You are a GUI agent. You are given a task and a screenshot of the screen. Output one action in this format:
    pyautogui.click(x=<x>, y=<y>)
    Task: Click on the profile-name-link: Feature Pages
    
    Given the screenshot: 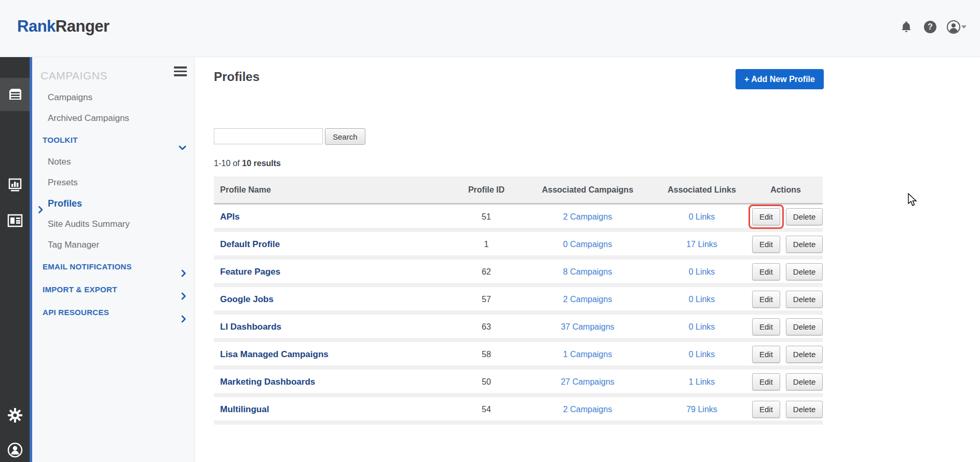 What is the action you would take?
    pyautogui.click(x=250, y=272)
    